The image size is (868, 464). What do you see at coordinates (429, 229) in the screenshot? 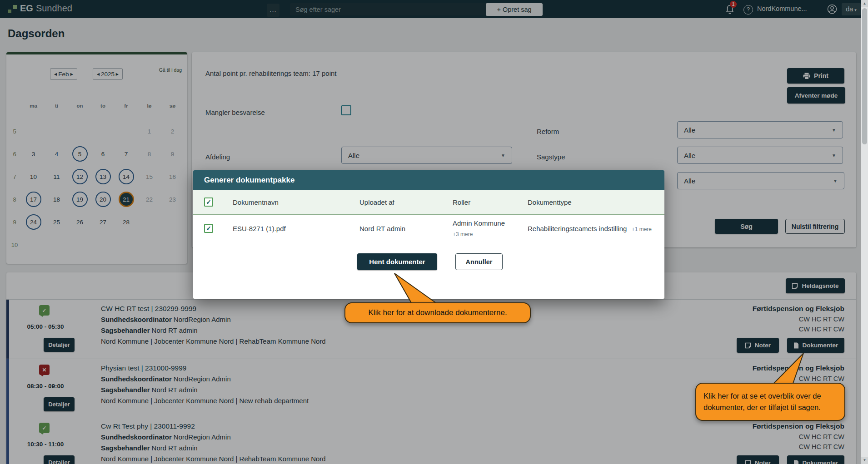
I see `document-table-row: ✓ ESU-8271 (1).pdf Nord RT admin Admin K…` at bounding box center [429, 229].